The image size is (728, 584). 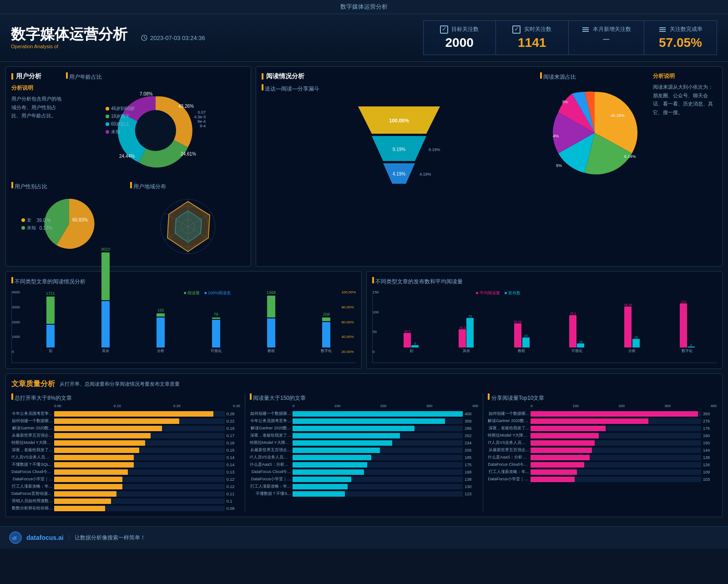 What do you see at coordinates (399, 143) in the screenshot?
I see `funnel-svg: 100.00% 9.19% 4.19% 9.19% 4.19%` at bounding box center [399, 143].